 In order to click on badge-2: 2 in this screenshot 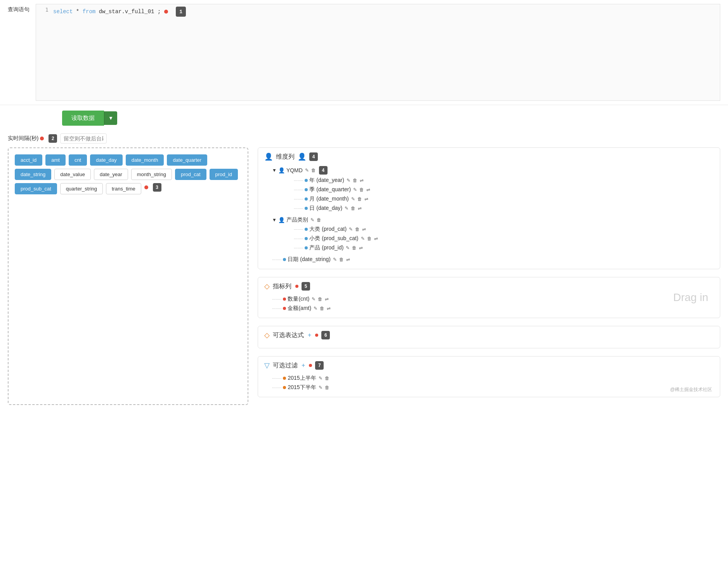, I will do `click(53, 138)`.